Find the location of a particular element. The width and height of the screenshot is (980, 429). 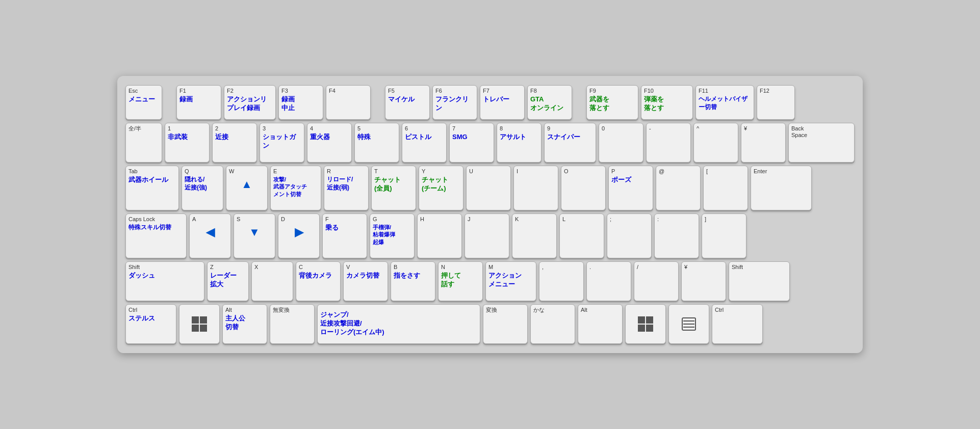

key-y: Y チャット(チーム) is located at coordinates (441, 188).